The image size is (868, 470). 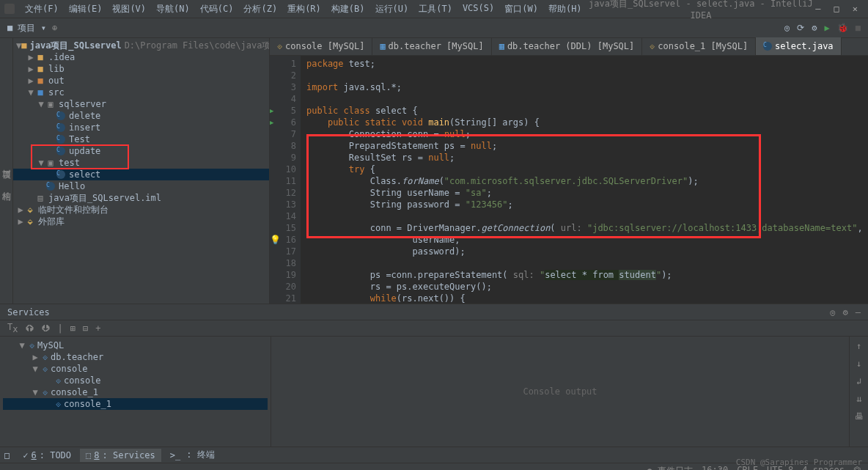 I want to click on main-menu: 文件(F)编辑(E)视图(V)导航(N)代码(C)分析(Z)重构(R)构建(B)…, so click(x=304, y=9).